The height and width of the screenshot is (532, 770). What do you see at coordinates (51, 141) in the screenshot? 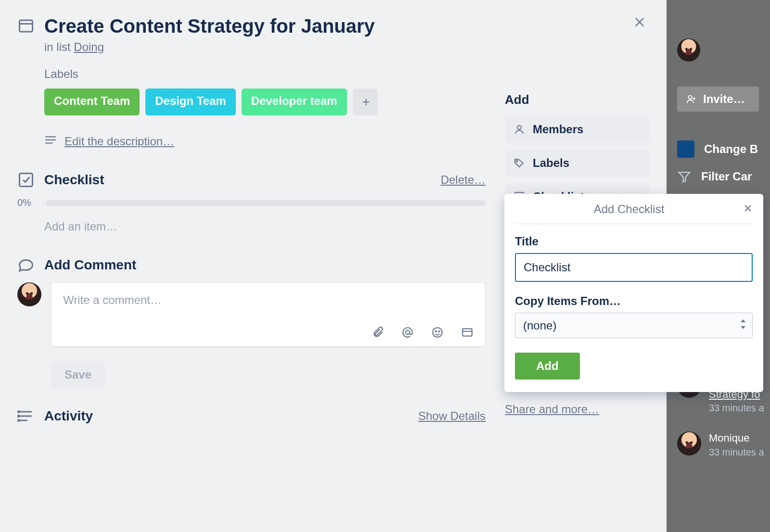
I see `description-icon` at bounding box center [51, 141].